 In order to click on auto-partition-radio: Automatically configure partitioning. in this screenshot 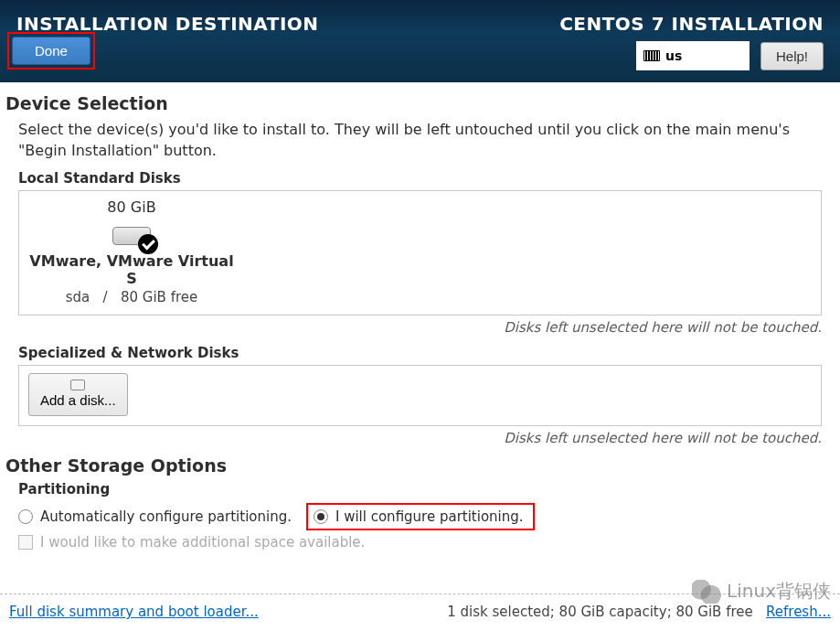, I will do `click(155, 517)`.